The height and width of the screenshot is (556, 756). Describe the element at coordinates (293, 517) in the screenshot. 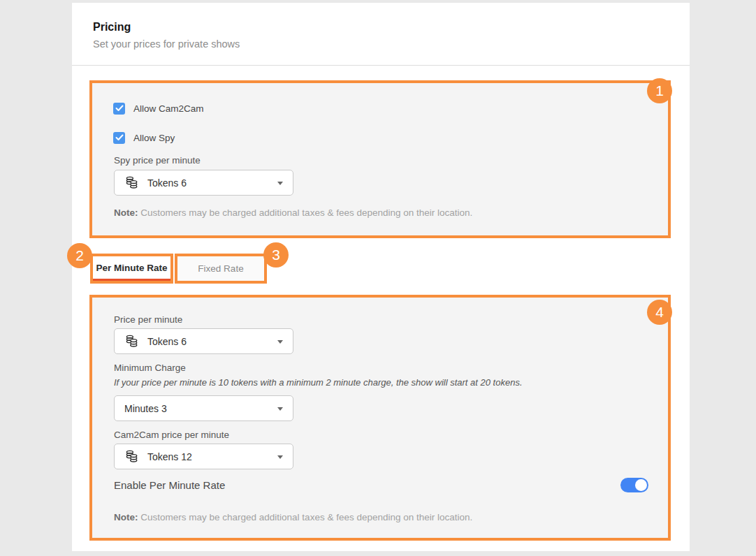

I see `rate-note: Note: Customers may be charged additiona…` at that location.